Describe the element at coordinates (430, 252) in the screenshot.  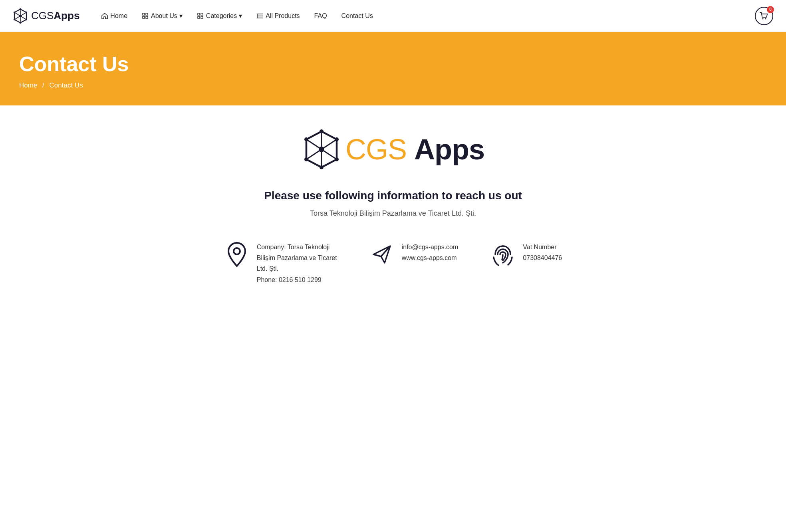
I see `email-text: info@cgs-apps.com www.cgs-apps.com` at that location.